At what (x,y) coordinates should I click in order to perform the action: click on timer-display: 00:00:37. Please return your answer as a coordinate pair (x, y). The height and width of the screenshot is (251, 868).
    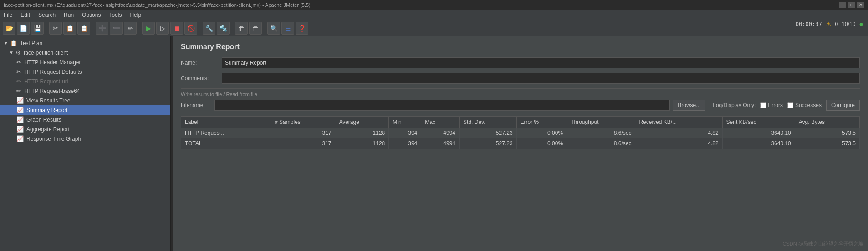
    Looking at the image, I should click on (809, 24).